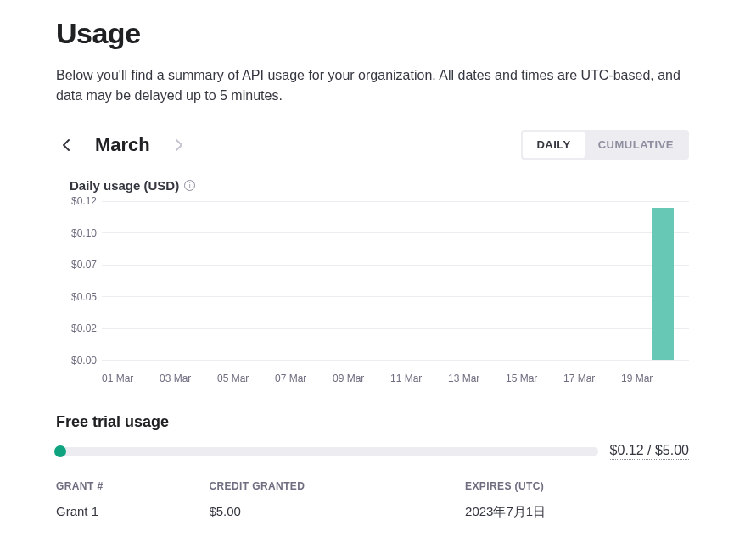 This screenshot has width=745, height=560. Describe the element at coordinates (592, 380) in the screenshot. I see `x-tick: 17 Mar` at that location.